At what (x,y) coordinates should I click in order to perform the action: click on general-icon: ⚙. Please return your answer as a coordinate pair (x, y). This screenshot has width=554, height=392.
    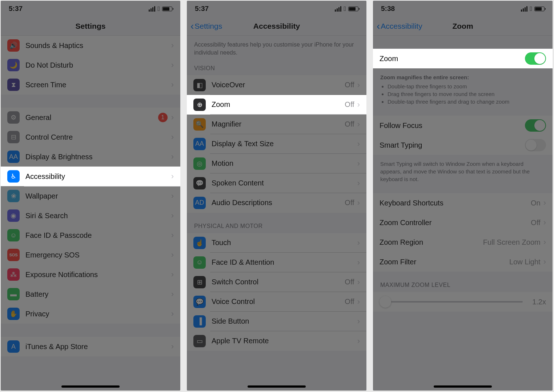
    Looking at the image, I should click on (13, 117).